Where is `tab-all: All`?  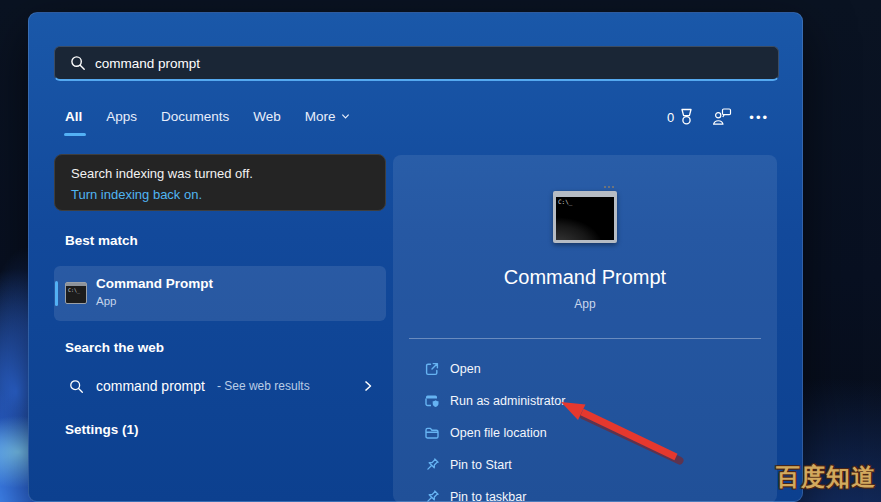 tab-all: All is located at coordinates (74, 122).